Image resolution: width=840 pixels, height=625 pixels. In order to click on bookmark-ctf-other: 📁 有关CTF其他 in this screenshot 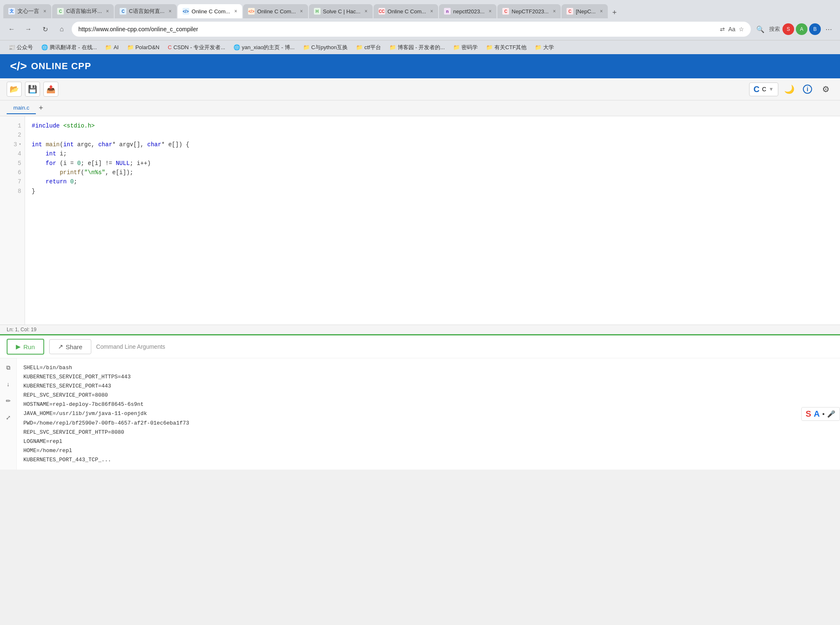, I will do `click(506, 48)`.